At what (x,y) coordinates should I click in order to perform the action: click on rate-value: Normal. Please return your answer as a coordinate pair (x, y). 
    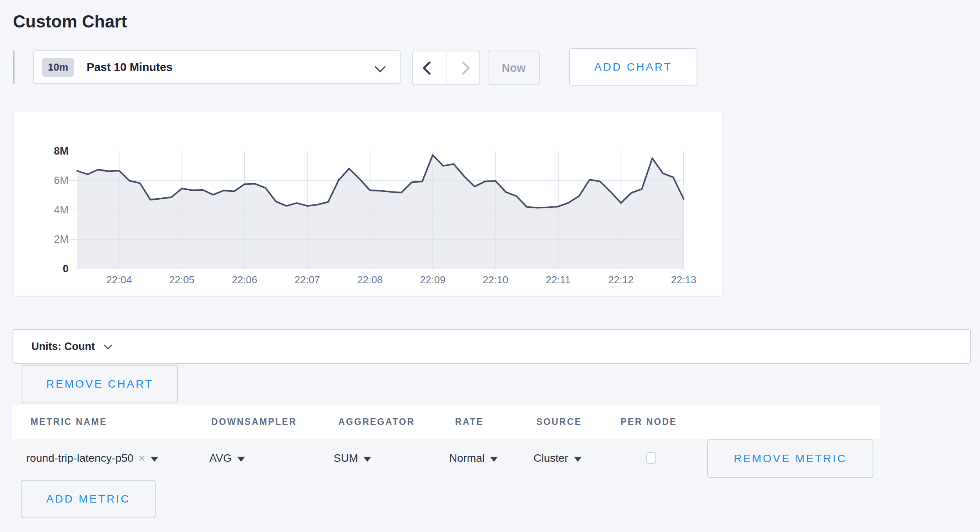
    Looking at the image, I should click on (467, 458).